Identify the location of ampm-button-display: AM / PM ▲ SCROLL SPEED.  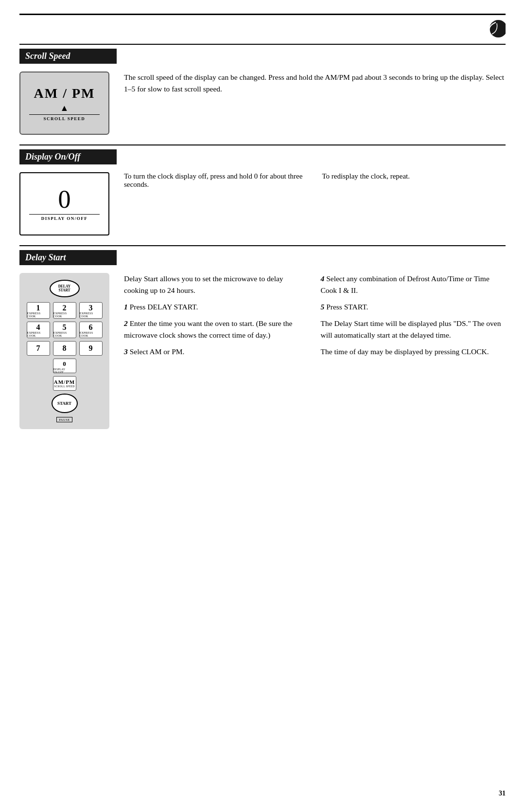
(64, 103).